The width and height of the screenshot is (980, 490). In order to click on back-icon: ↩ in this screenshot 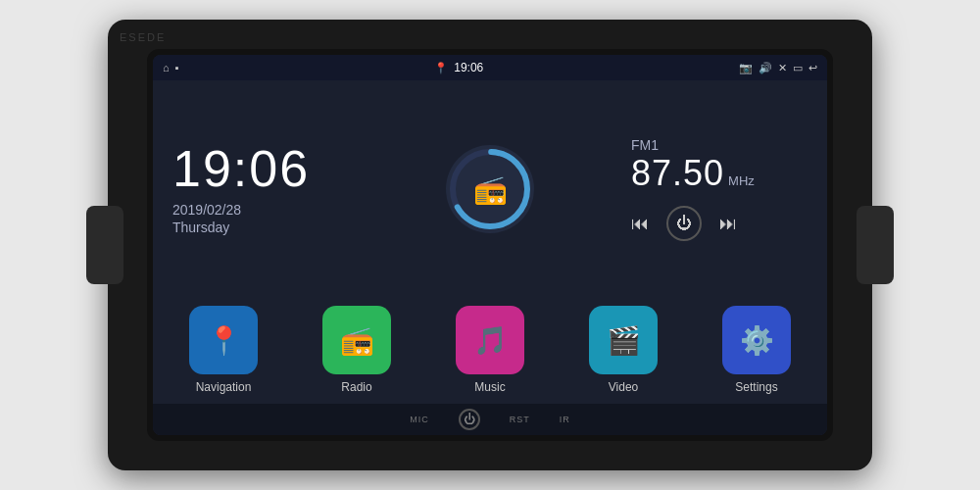, I will do `click(813, 69)`.